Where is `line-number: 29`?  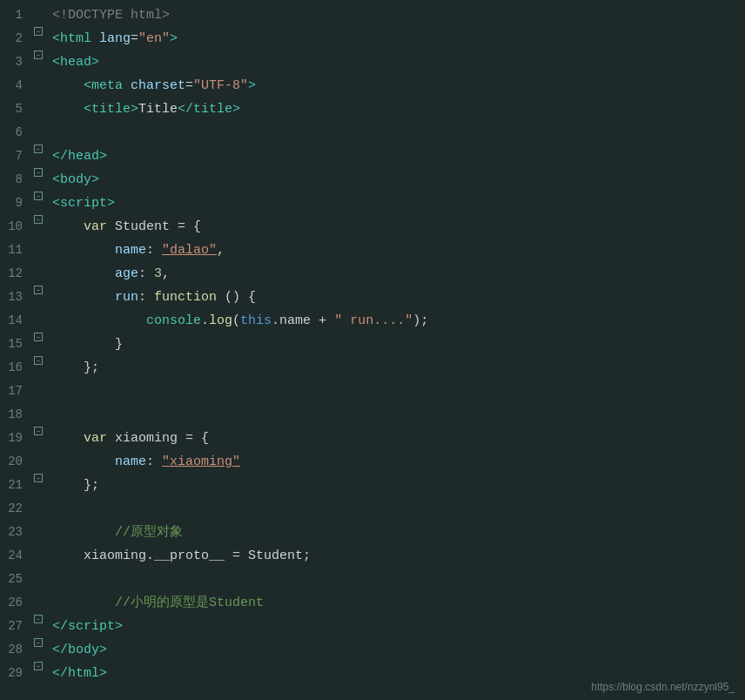 line-number: 29 is located at coordinates (16, 674).